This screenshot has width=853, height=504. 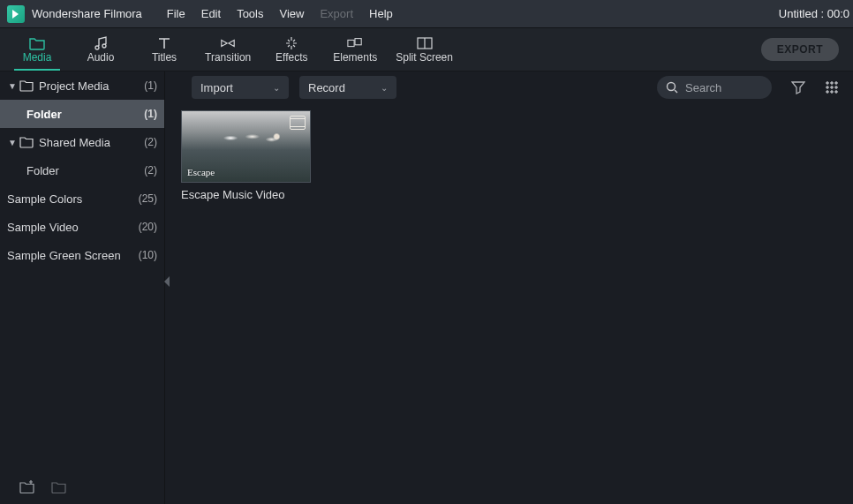 What do you see at coordinates (201, 172) in the screenshot?
I see `clip-overlay-text: Escape` at bounding box center [201, 172].